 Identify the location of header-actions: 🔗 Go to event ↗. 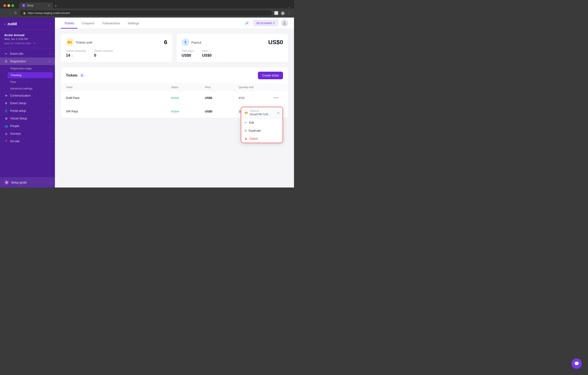
(266, 23).